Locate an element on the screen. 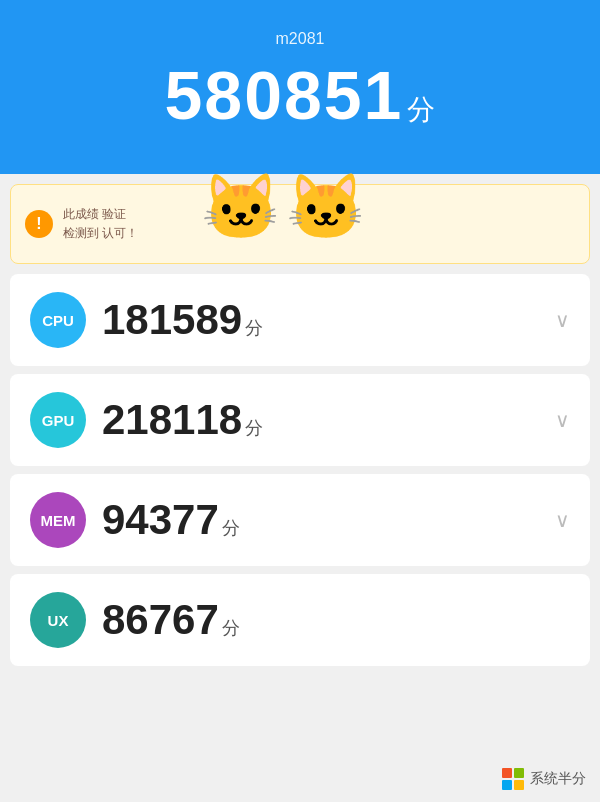  win-green-square is located at coordinates (519, 773).